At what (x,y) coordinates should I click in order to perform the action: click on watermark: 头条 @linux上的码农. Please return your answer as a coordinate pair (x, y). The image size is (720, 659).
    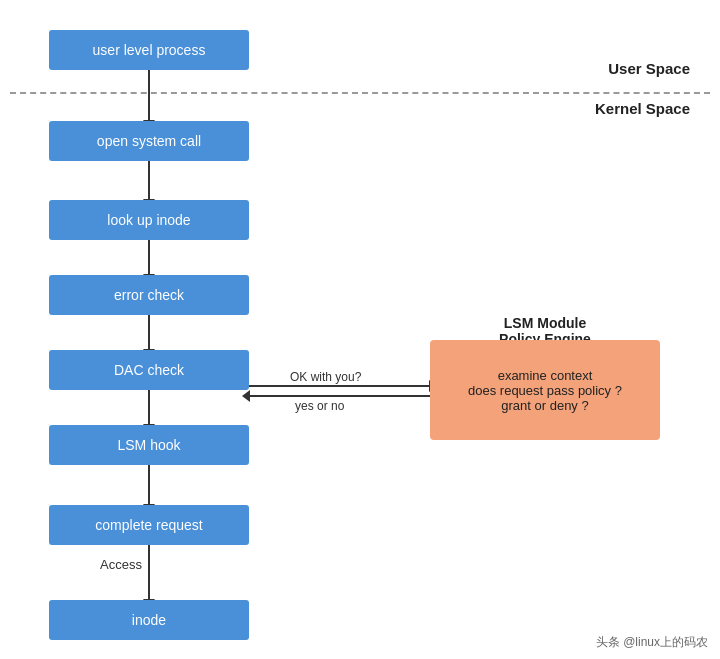
    Looking at the image, I should click on (652, 642).